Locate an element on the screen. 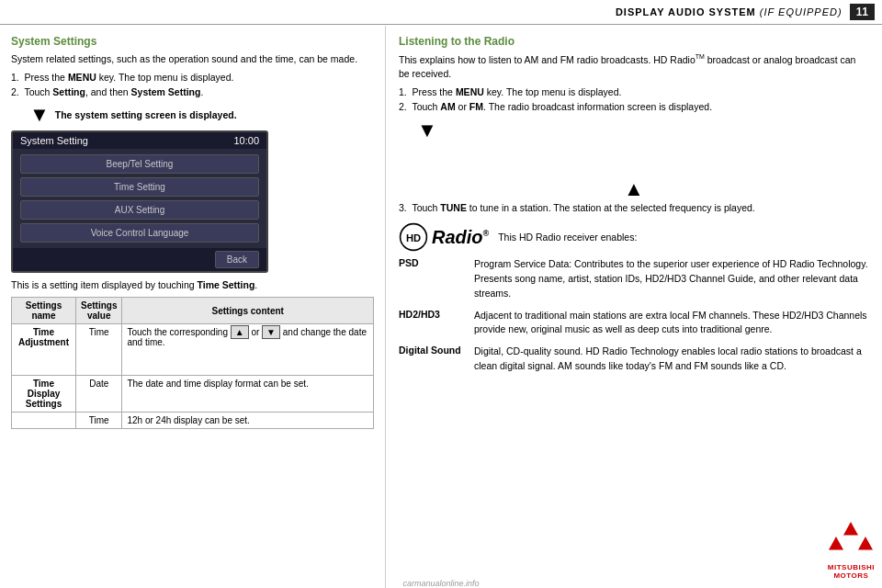 Image resolution: width=882 pixels, height=588 pixels. screen-header: System Setting 10:00 is located at coordinates (140, 141).